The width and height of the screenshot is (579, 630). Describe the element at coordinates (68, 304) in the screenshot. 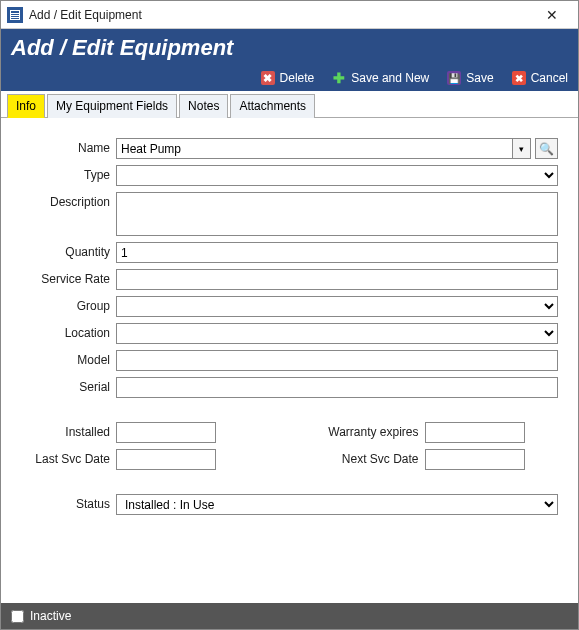

I see `group-label: Group` at that location.